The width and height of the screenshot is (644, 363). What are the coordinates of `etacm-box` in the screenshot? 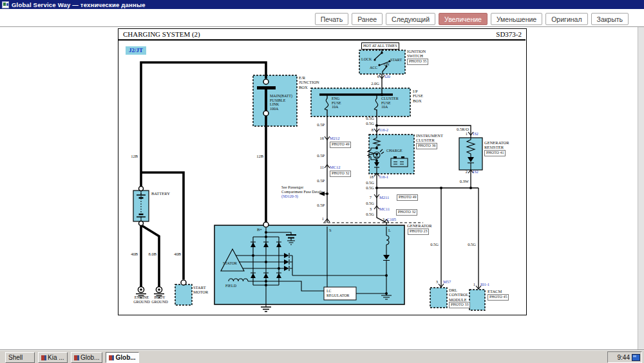 It's located at (477, 300).